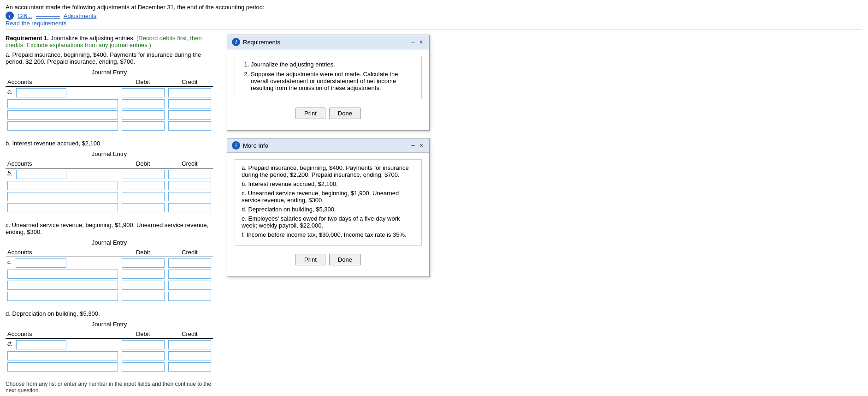 Image resolution: width=868 pixels, height=396 pixels. Describe the element at coordinates (63, 252) in the screenshot. I see `col-accounts-c: Accounts` at that location.